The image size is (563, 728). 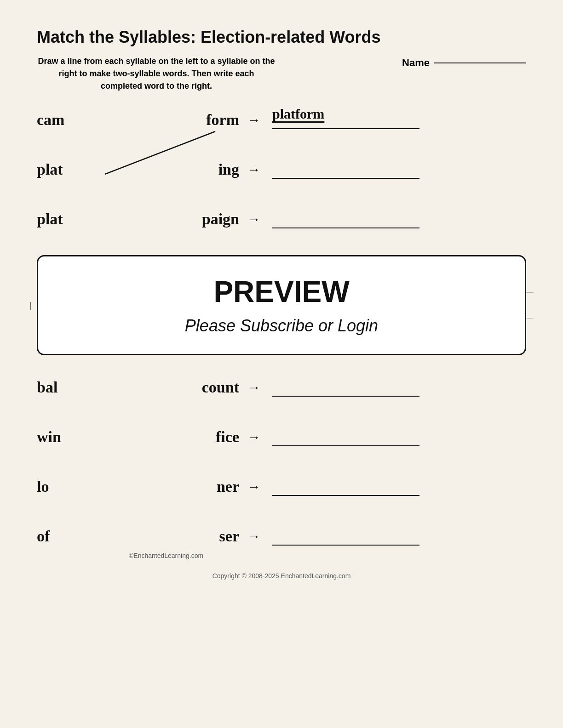 What do you see at coordinates (69, 536) in the screenshot?
I see `left-syllable-of: of` at bounding box center [69, 536].